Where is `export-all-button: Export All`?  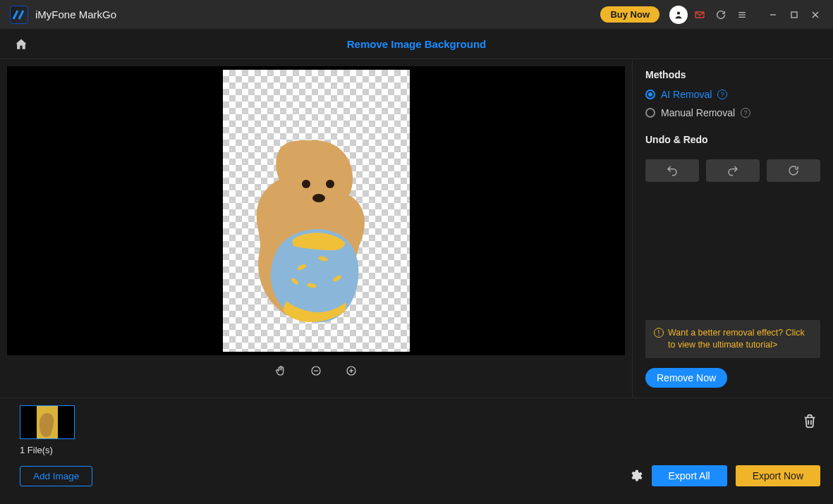
export-all-button: Export All is located at coordinates (690, 476).